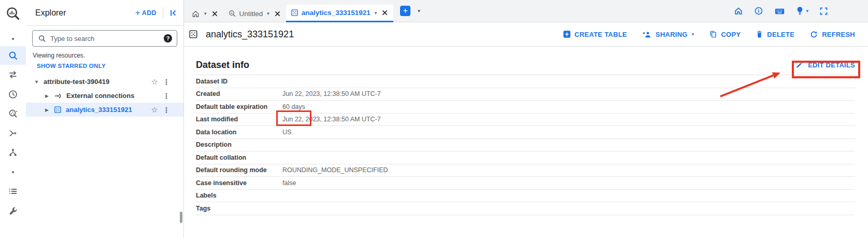 The width and height of the screenshot is (868, 238). What do you see at coordinates (525, 133) in the screenshot?
I see `table-row: Data locationUS` at bounding box center [525, 133].